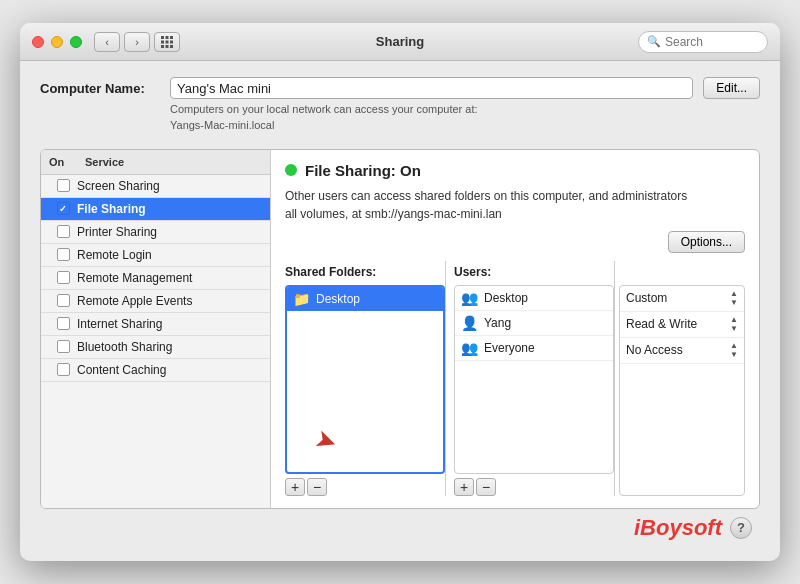  Describe the element at coordinates (295, 487) in the screenshot. I see `add-folder-button: +` at that location.